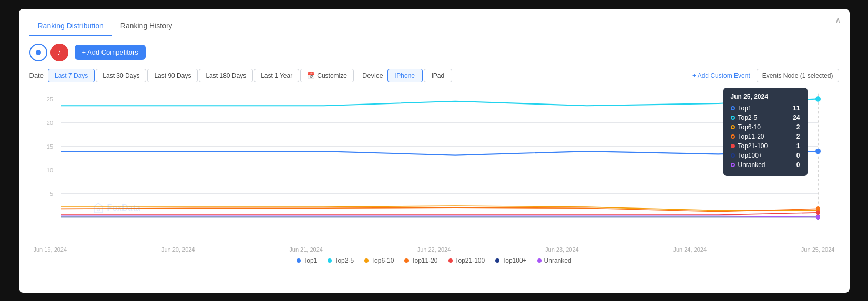  Describe the element at coordinates (795, 155) in the screenshot. I see `tooltip-item-value-5: 0` at that location.